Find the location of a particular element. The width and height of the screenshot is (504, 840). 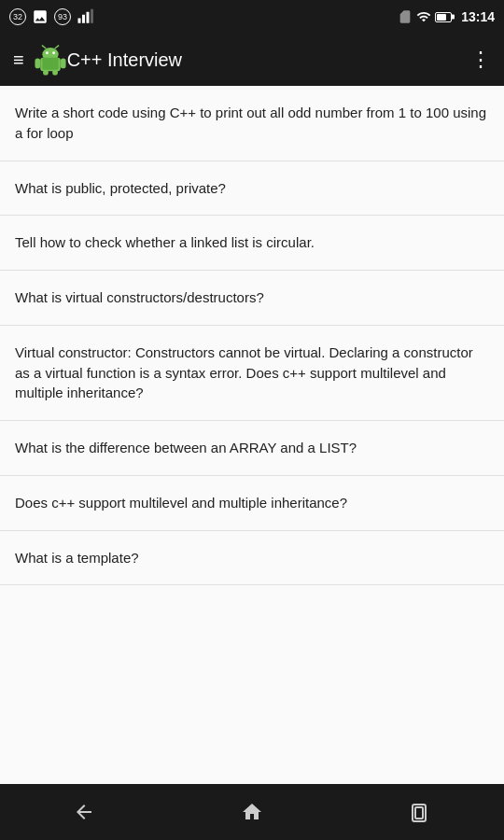

signal-icon is located at coordinates (424, 17).